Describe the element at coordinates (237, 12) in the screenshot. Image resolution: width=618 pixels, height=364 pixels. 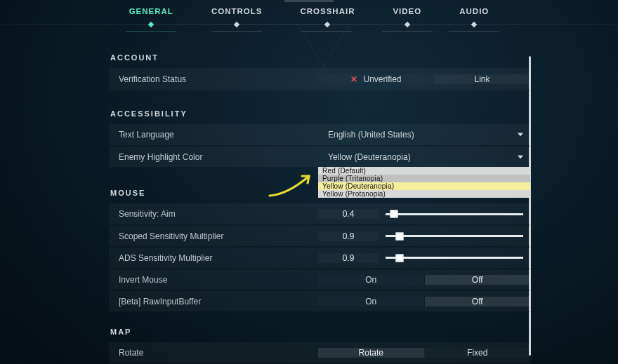
I see `tab-controls: CONTROLS` at that location.